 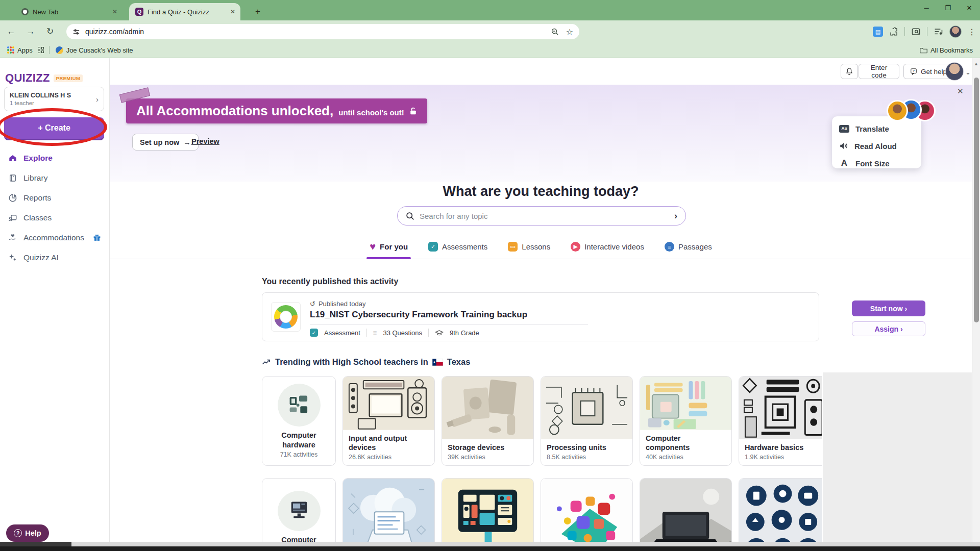 I want to click on menu-item-read-aloud: Read Aloud, so click(x=877, y=146).